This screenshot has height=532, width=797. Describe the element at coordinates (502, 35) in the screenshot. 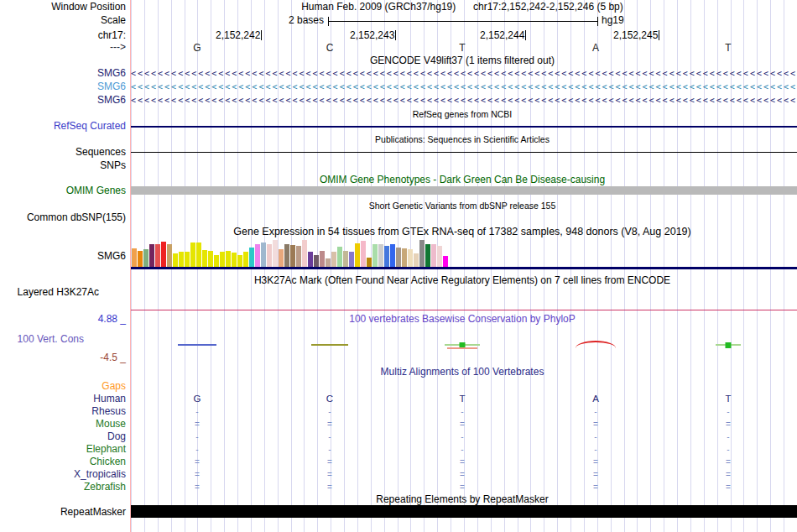

I see `ruler-coordinate-text: 2,152,244` at that location.